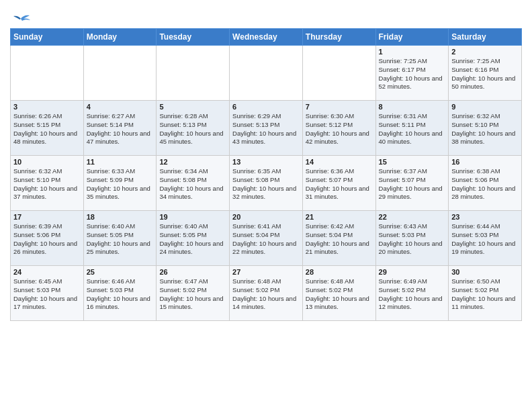  Describe the element at coordinates (47, 183) in the screenshot. I see `calendar-cell: 10Sunrise: 6:32 AM Sunset: 5:10 PM Dayli…` at that location.